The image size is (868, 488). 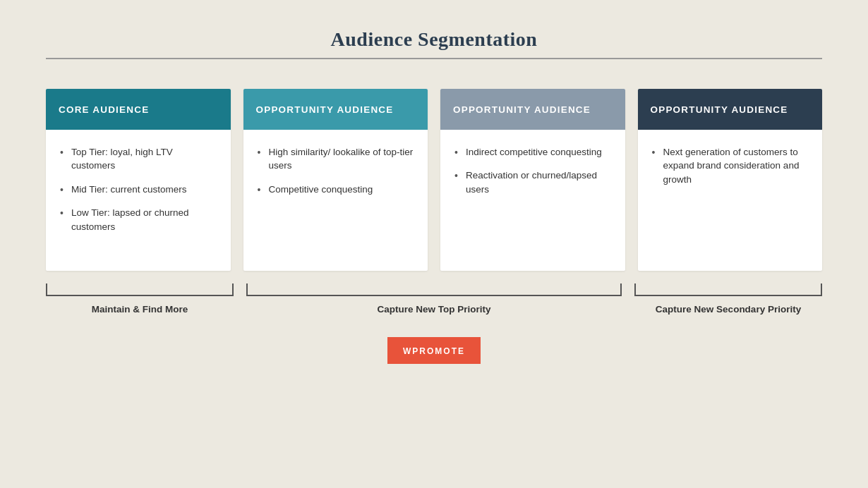 What do you see at coordinates (533, 152) in the screenshot?
I see `list-item: Indirect competitive conquesting` at bounding box center [533, 152].